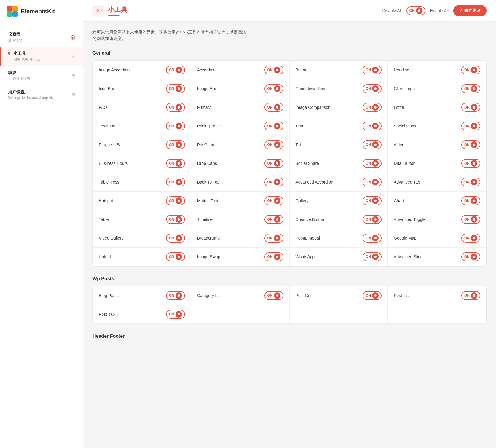  What do you see at coordinates (302, 201) in the screenshot?
I see `widget-name: Gallery` at bounding box center [302, 201].